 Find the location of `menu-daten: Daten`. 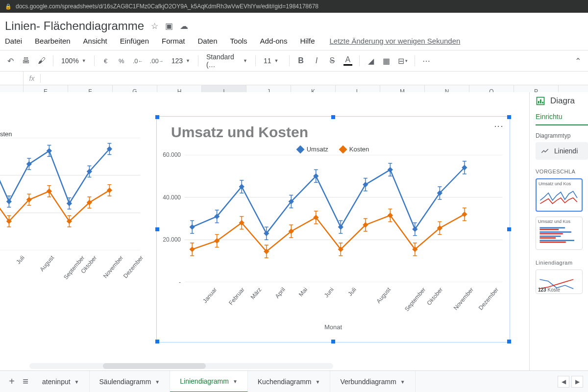

menu-daten: Daten is located at coordinates (208, 41).